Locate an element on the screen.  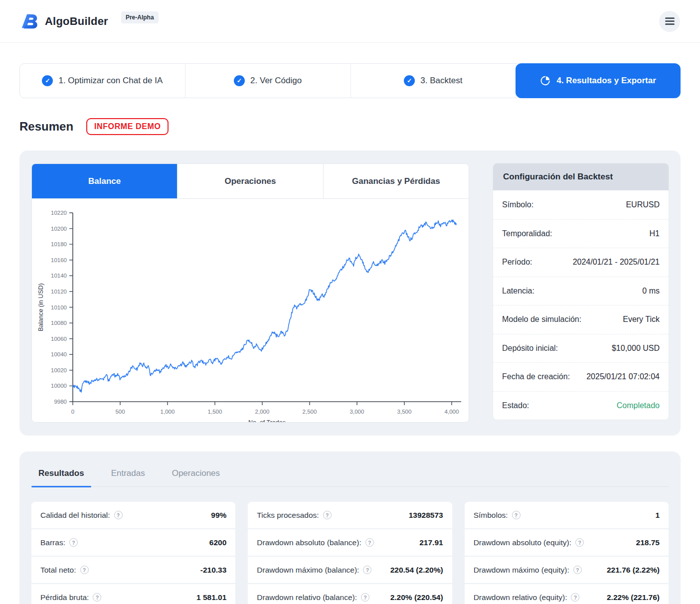
y-tick-label: 10160 is located at coordinates (59, 260).